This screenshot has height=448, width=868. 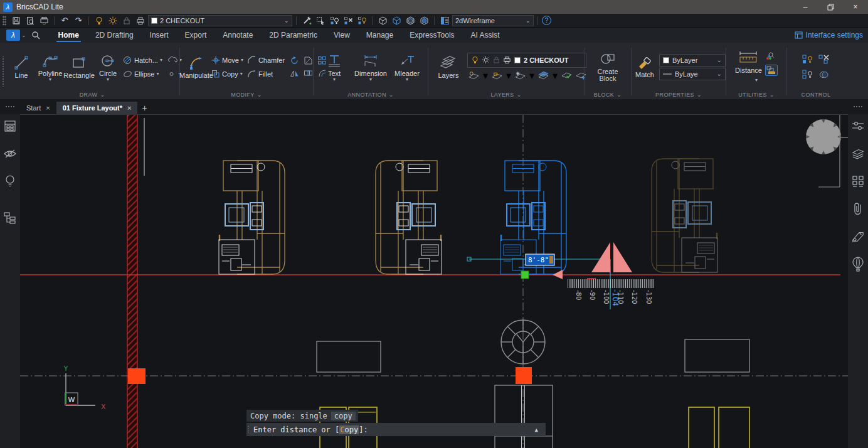 What do you see at coordinates (524, 375) in the screenshot?
I see `column-marker-center` at bounding box center [524, 375].